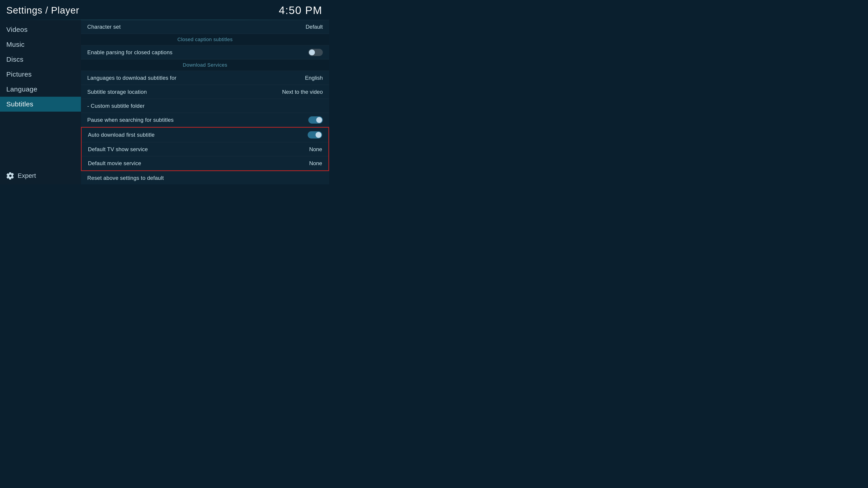  What do you see at coordinates (205, 178) in the screenshot?
I see `reset-row: Reset above settings to default` at bounding box center [205, 178].